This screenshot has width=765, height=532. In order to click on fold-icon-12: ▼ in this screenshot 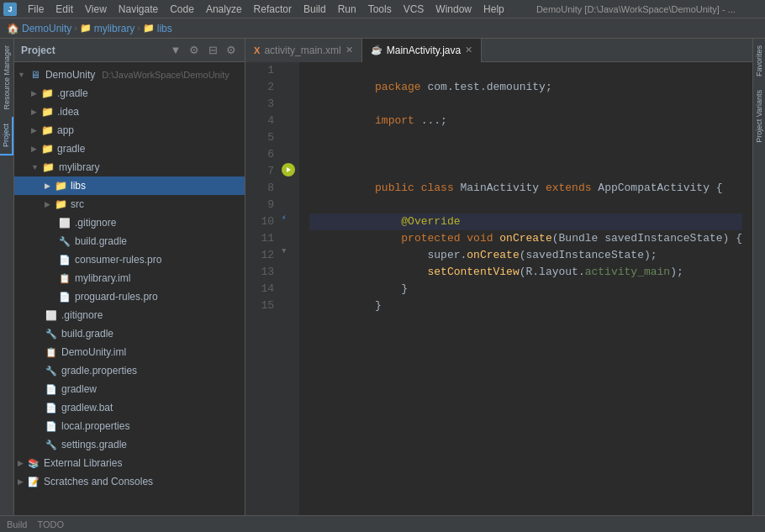, I will do `click(284, 251)`.